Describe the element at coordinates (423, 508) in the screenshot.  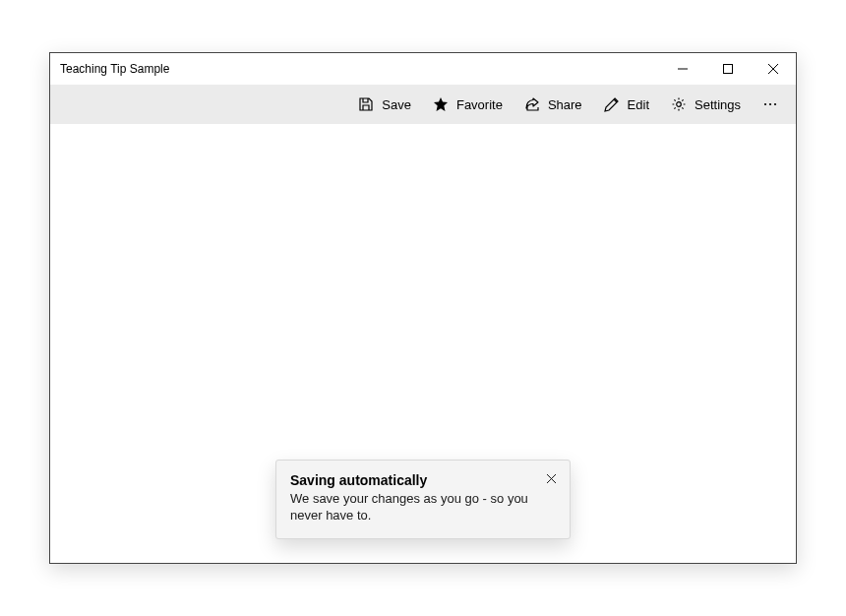
I see `tip-body: We save your changes as you go - so you …` at that location.